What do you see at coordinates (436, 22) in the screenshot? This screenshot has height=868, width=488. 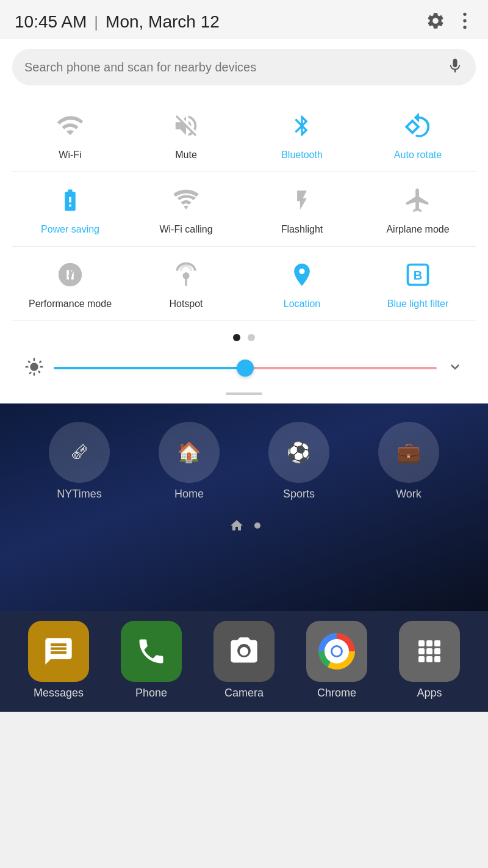 I see `settings-icon` at bounding box center [436, 22].